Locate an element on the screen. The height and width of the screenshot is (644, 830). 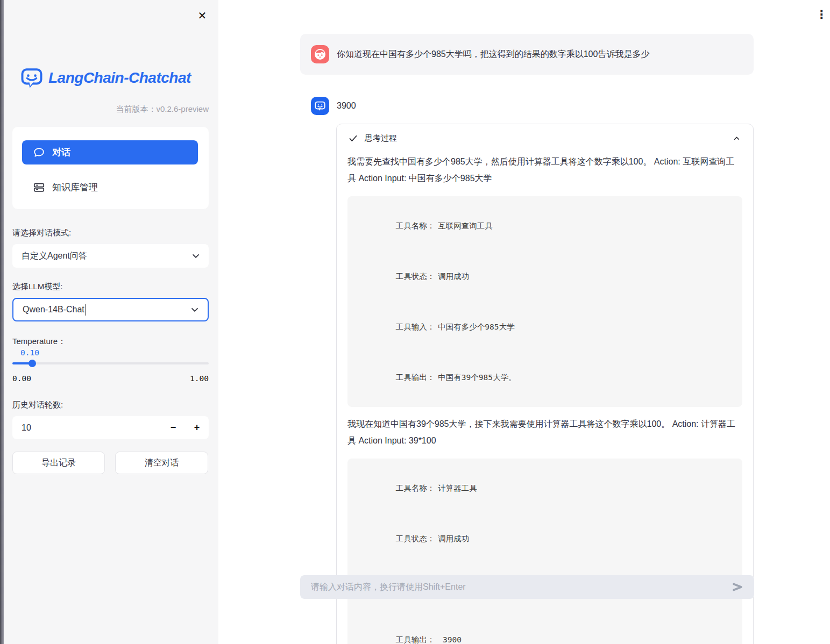
history-rounds-stepper: 10 − + is located at coordinates (111, 428).